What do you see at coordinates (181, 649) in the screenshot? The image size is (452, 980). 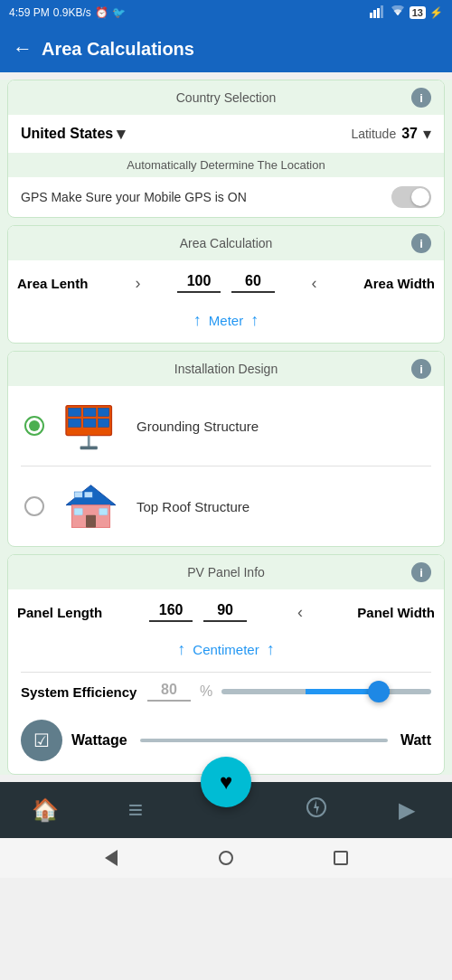 I see `cm-up-arrow-left: ↑` at bounding box center [181, 649].